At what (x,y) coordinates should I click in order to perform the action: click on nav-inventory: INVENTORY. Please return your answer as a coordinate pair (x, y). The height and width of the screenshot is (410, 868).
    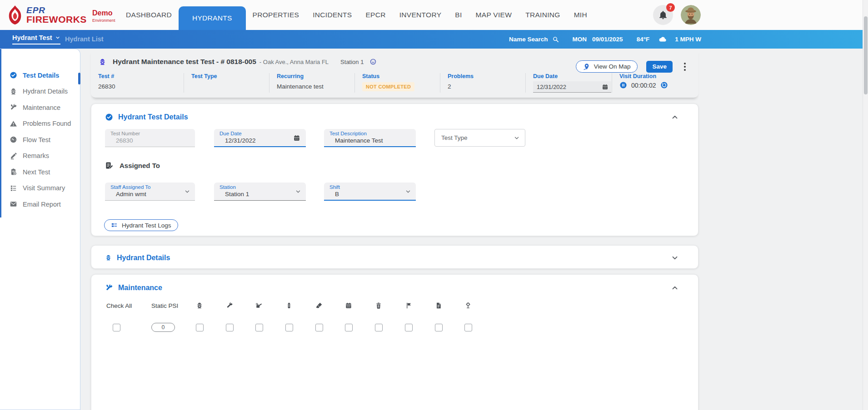
    Looking at the image, I should click on (421, 15).